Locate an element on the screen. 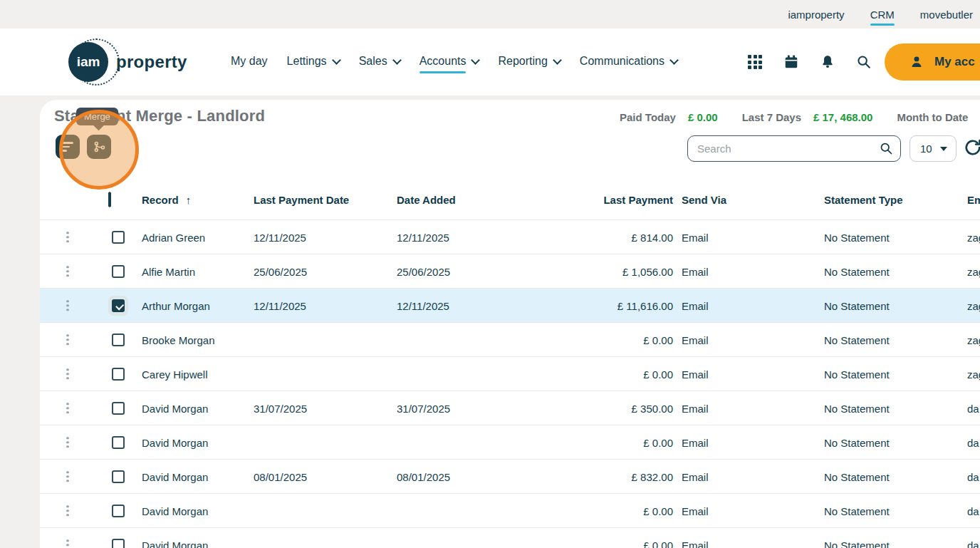  merge-button is located at coordinates (99, 147).